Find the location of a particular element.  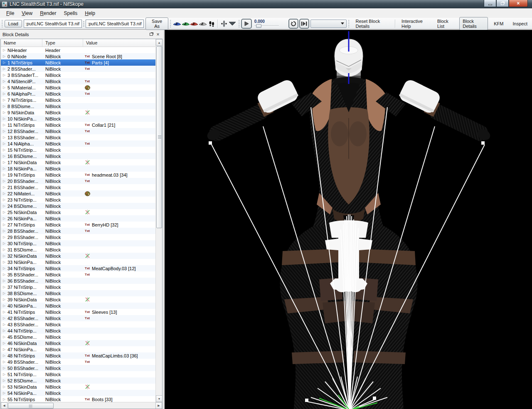

table-row: ▷14 NiAlpha...NiBlockTxt is located at coordinates (78, 144).